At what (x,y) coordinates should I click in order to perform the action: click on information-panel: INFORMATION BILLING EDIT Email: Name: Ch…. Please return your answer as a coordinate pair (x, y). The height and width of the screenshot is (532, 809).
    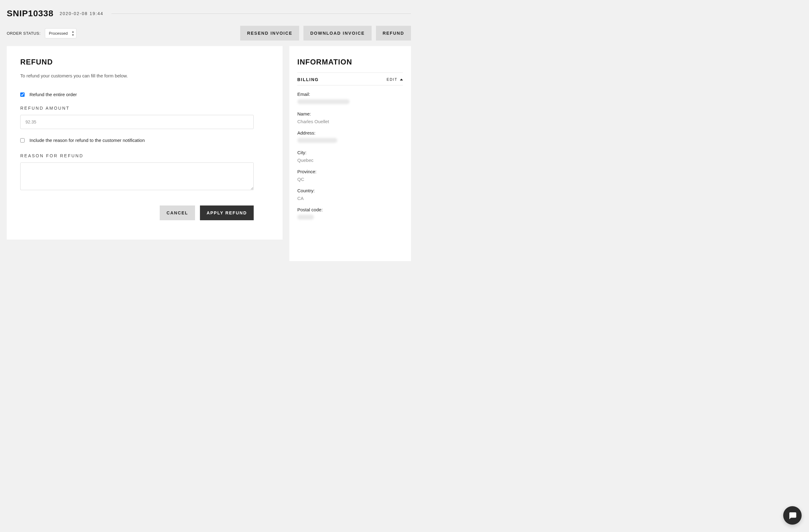
    Looking at the image, I should click on (350, 154).